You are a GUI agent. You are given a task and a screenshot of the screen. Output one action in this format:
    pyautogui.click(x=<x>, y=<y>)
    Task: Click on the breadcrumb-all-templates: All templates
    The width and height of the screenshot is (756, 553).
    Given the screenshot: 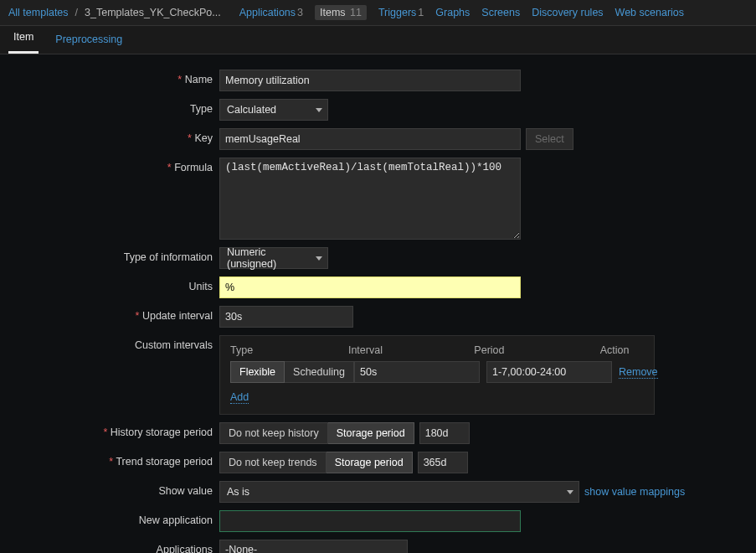 What is the action you would take?
    pyautogui.click(x=39, y=13)
    